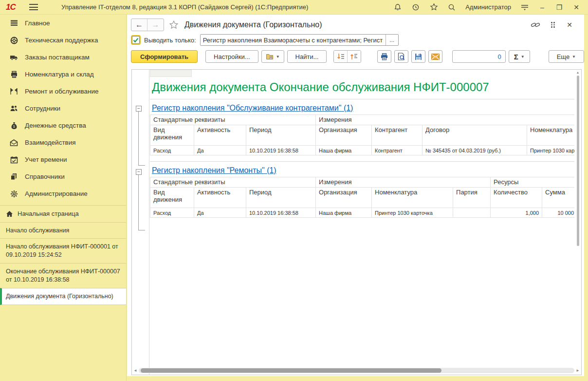 The width and height of the screenshot is (588, 381). I want to click on cell-sum: 10 000, so click(558, 213).